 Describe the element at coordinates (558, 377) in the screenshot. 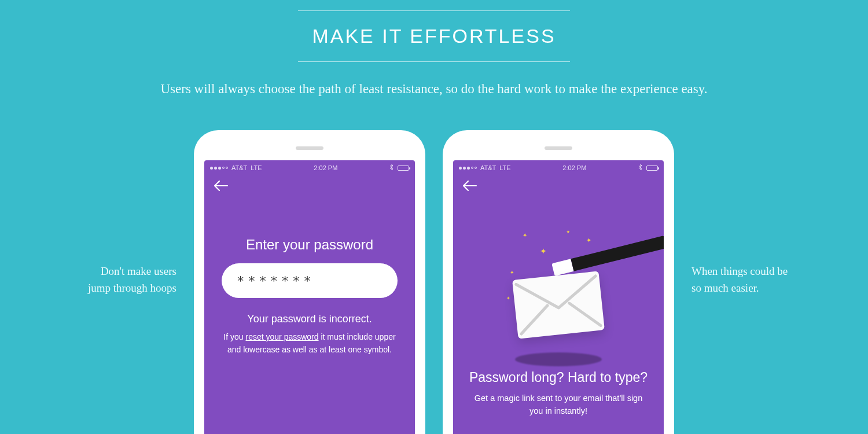

I see `magic-link-title: Password long? Hard to type?` at that location.